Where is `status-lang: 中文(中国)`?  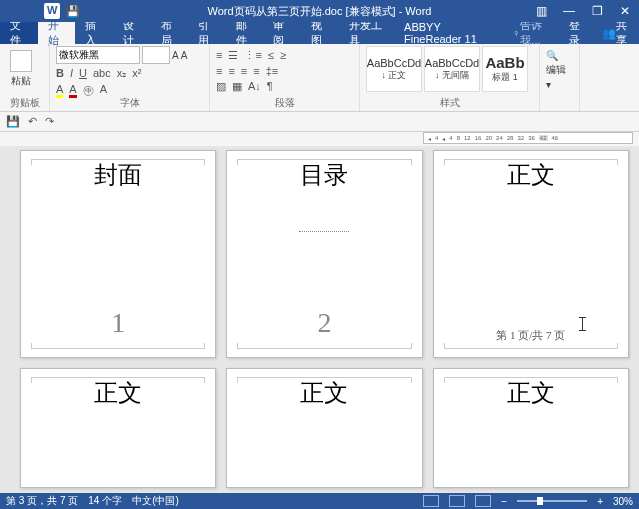 status-lang: 中文(中国) is located at coordinates (156, 501).